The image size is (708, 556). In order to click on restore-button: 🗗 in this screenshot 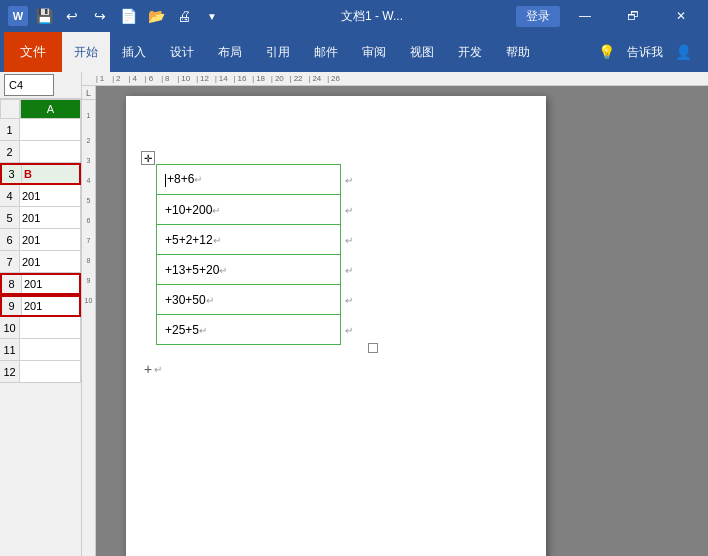, I will do `click(633, 16)`.